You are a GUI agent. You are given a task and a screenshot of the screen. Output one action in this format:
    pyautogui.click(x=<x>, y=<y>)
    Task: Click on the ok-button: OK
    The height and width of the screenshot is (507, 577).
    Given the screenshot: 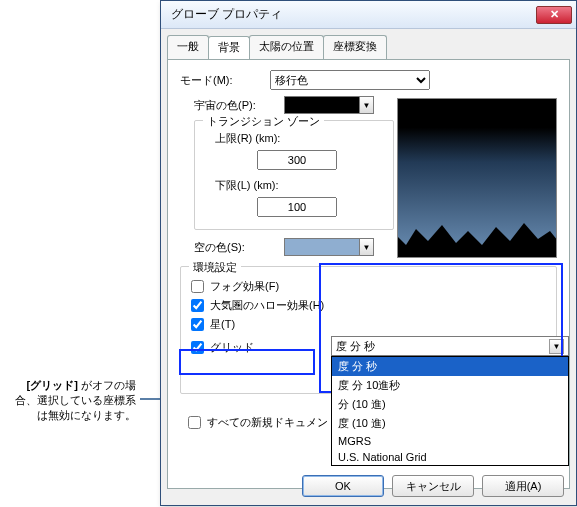 What is the action you would take?
    pyautogui.click(x=343, y=486)
    